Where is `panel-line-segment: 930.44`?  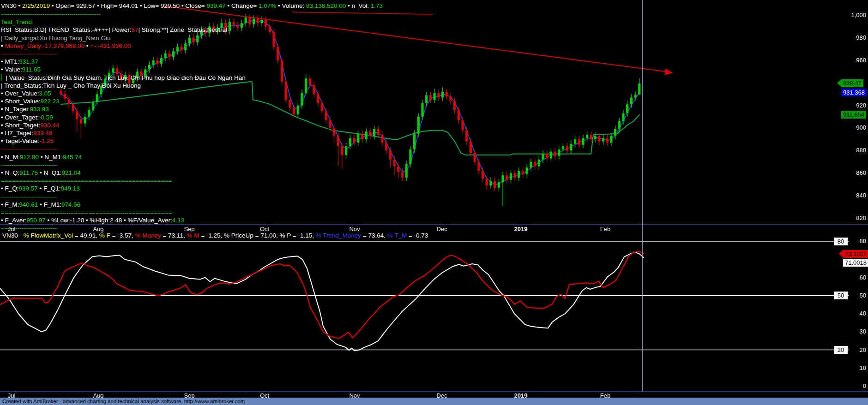 panel-line-segment: 930.44 is located at coordinates (50, 125).